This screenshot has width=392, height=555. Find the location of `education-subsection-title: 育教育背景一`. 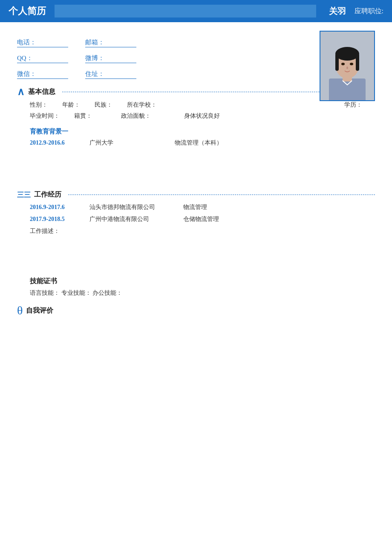

education-subsection-title: 育教育背景一 is located at coordinates (202, 131).